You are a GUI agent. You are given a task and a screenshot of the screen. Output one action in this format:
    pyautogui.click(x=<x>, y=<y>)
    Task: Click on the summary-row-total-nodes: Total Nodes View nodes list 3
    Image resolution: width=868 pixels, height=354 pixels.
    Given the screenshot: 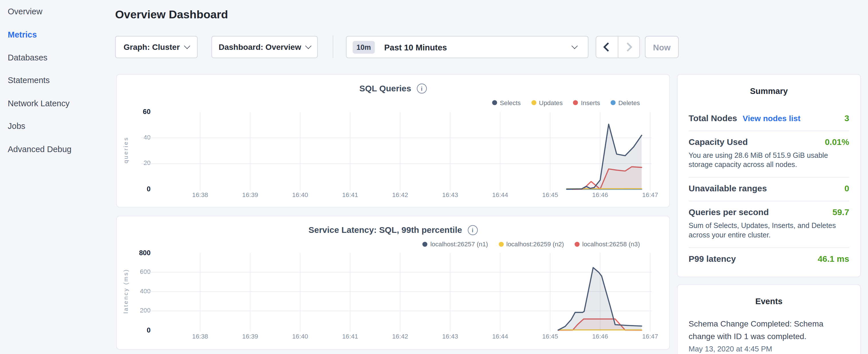 What is the action you would take?
    pyautogui.click(x=769, y=119)
    